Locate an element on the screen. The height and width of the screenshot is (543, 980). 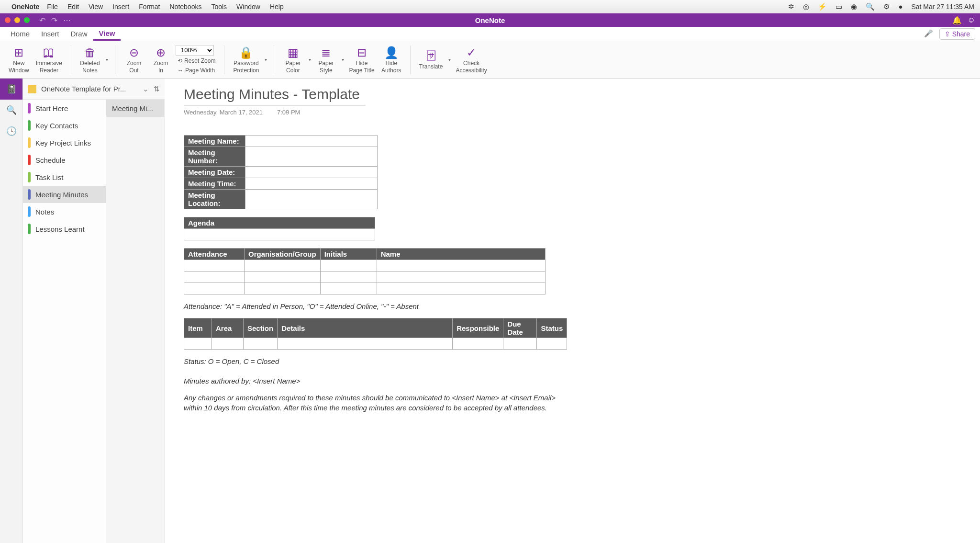
cell-meeting-number: Meeting Number: is located at coordinates (215, 157).